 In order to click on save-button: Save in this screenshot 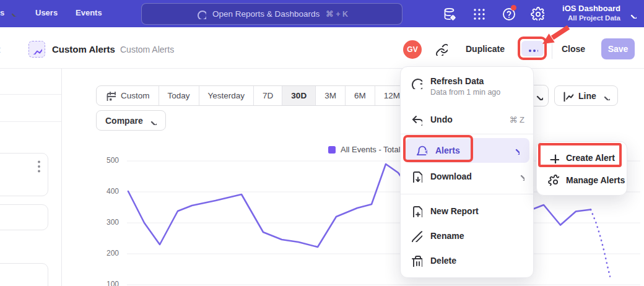, I will do `click(618, 49)`.